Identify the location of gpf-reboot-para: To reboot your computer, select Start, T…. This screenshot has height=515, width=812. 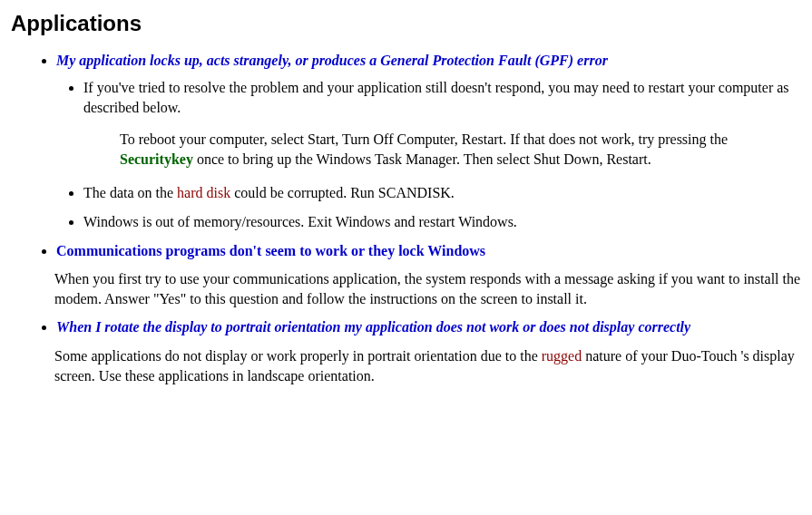
(443, 149).